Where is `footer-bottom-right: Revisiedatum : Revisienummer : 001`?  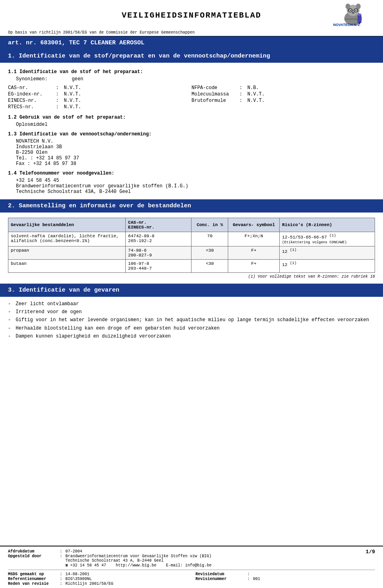 footer-bottom-right: Revisiedatum : Revisienummer : 001 is located at coordinates (285, 579).